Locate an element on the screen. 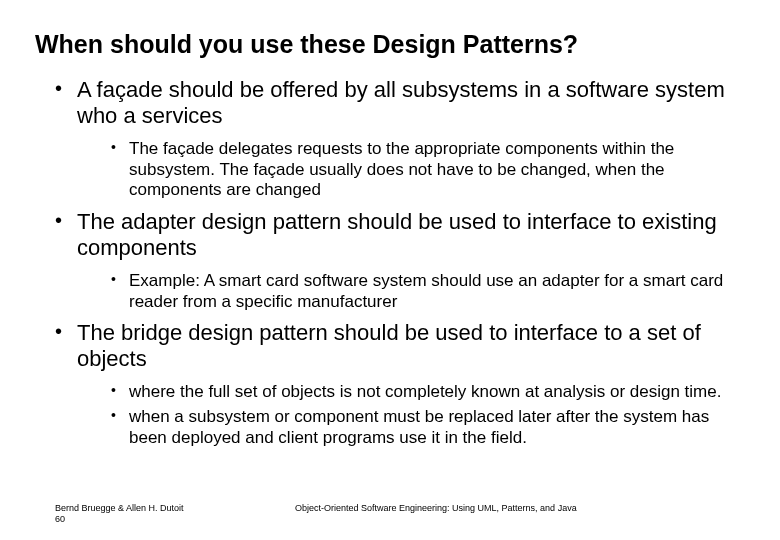 The image size is (780, 540). bullet-list-level2: The façade delegates requests to the app… is located at coordinates (411, 170).